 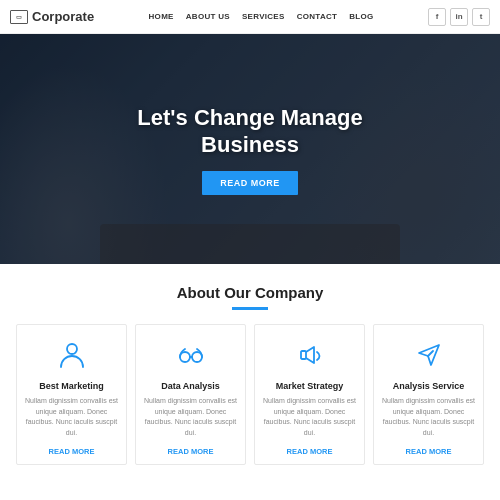 I want to click on nav-contact: CONTACT, so click(x=318, y=16).